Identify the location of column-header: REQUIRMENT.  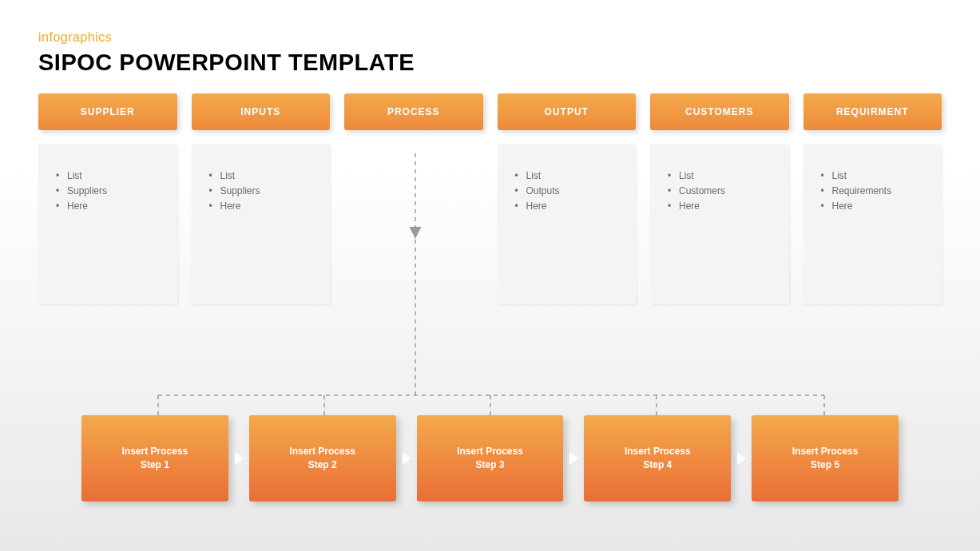
(873, 112).